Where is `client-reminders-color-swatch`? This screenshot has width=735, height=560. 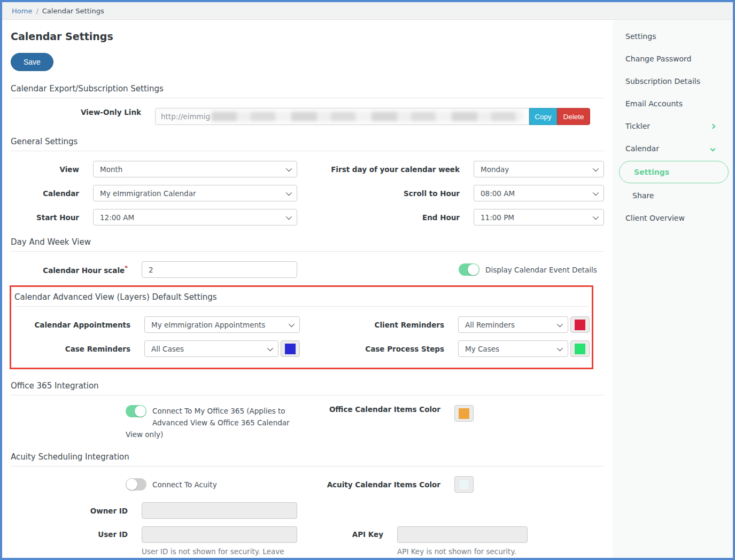
client-reminders-color-swatch is located at coordinates (580, 325).